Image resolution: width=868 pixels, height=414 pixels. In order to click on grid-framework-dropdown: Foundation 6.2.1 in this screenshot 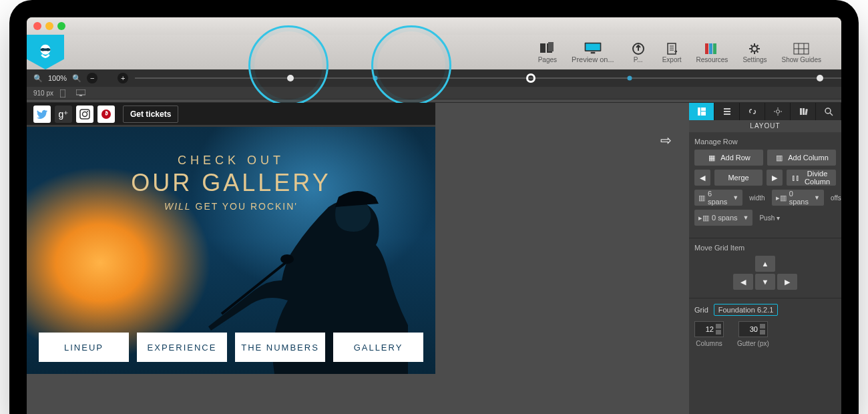, I will do `click(746, 310)`.